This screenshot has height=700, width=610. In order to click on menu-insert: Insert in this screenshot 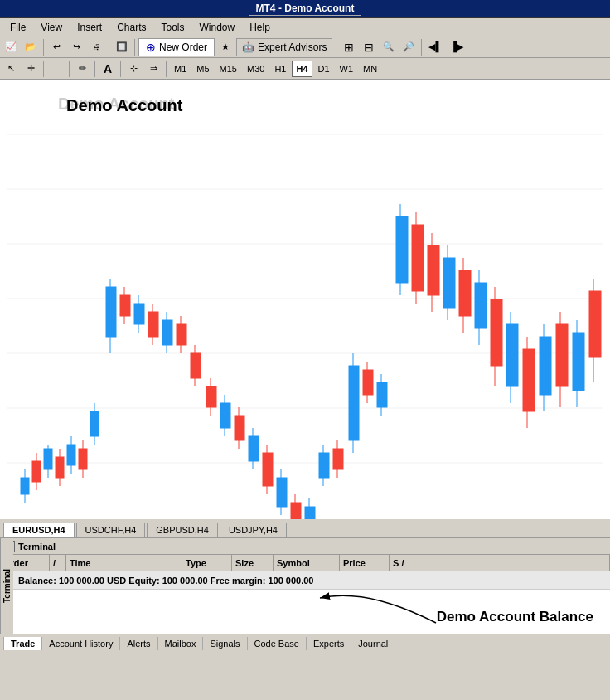, I will do `click(90, 27)`.